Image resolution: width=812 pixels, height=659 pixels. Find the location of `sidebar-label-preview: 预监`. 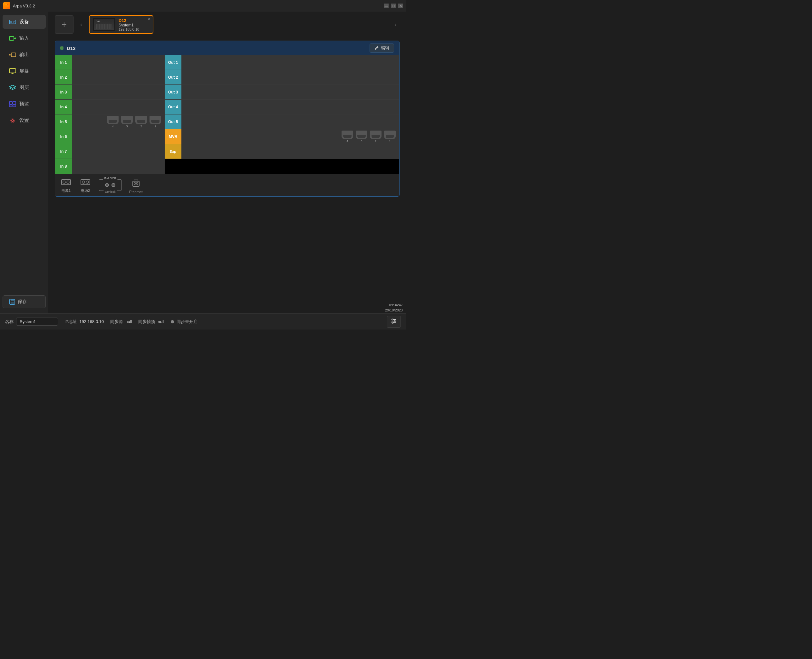

sidebar-label-preview: 预监 is located at coordinates (24, 104).